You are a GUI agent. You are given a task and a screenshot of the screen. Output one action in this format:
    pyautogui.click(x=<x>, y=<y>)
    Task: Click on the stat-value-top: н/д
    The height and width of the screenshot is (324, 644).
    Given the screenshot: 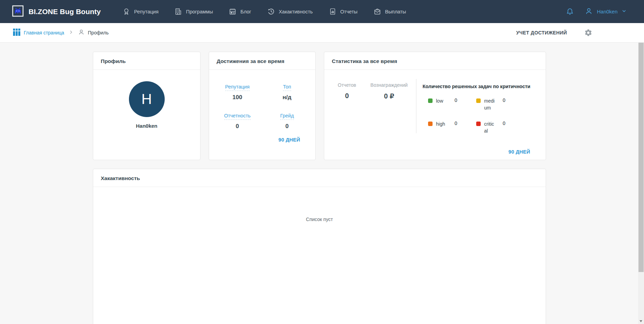 What is the action you would take?
    pyautogui.click(x=287, y=97)
    